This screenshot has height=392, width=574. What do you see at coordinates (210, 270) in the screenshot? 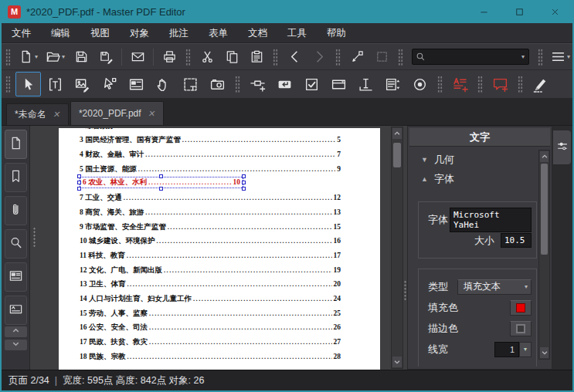
I see `toc-entry: 12 文化、广电、新闻出版...........................…` at bounding box center [210, 270].